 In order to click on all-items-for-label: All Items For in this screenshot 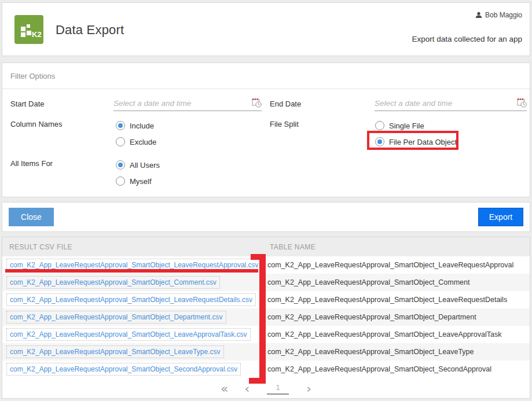, I will do `click(31, 163)`.